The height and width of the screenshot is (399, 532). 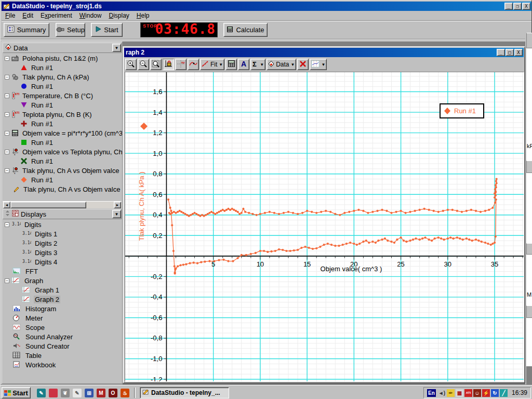 What do you see at coordinates (526, 6) in the screenshot?
I see `close-button: X` at bounding box center [526, 6].